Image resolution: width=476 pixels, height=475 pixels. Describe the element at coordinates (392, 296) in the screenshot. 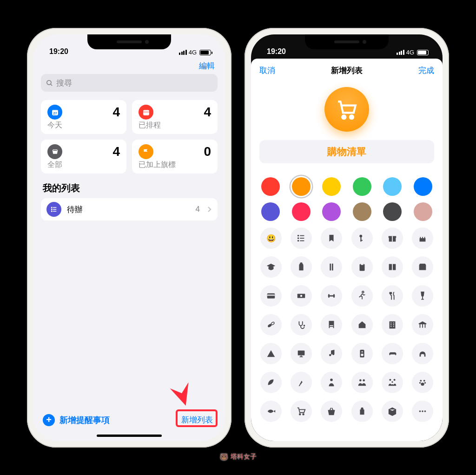

I see `icon-option-fork` at that location.